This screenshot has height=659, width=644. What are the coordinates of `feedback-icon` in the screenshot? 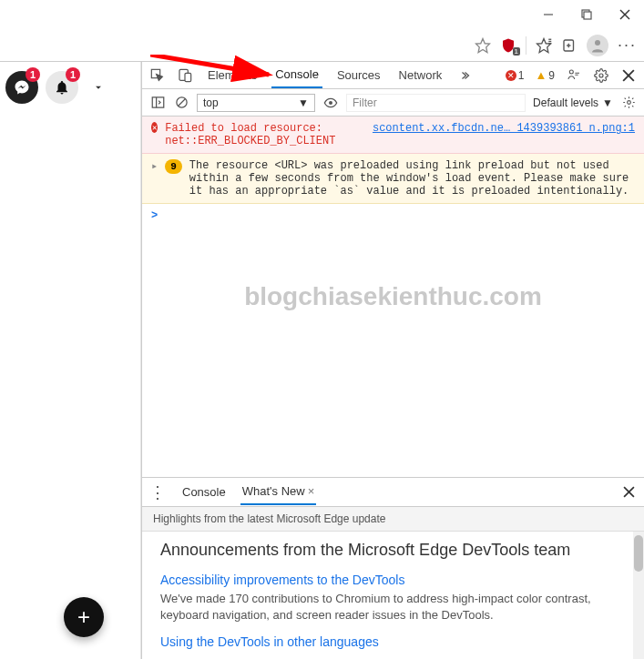 It's located at (574, 76).